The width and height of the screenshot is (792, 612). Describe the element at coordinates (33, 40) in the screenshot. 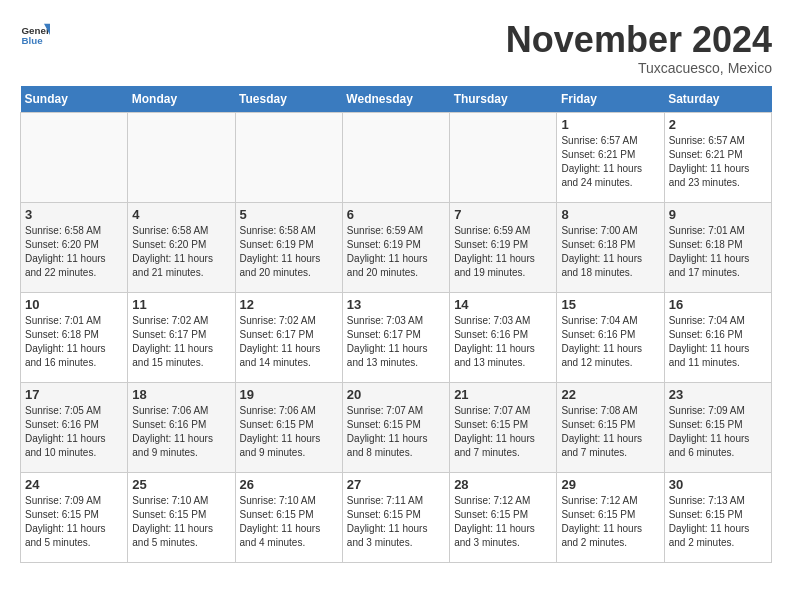

I see `svg-text: Blue` at that location.